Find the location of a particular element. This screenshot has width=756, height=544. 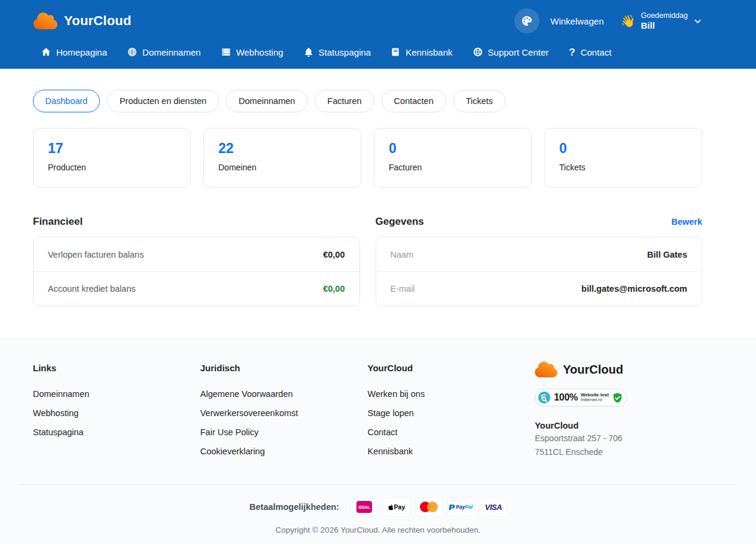

row-label: E-mail is located at coordinates (403, 289).